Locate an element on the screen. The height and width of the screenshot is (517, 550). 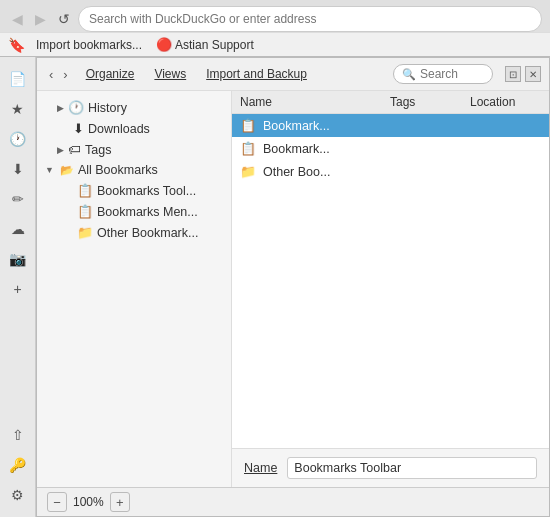
tags-label: Tags is located at coordinates (98, 150).